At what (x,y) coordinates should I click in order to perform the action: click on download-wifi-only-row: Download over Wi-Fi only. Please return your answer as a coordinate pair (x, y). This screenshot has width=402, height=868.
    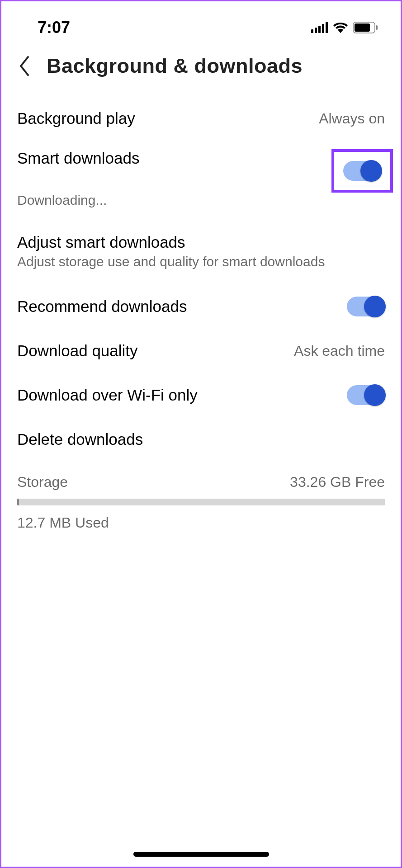
    Looking at the image, I should click on (201, 395).